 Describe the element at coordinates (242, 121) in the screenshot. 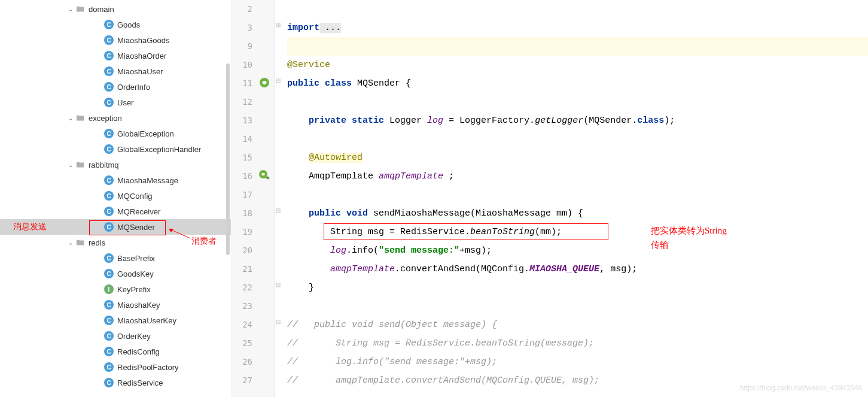

I see `line-number: 13` at that location.